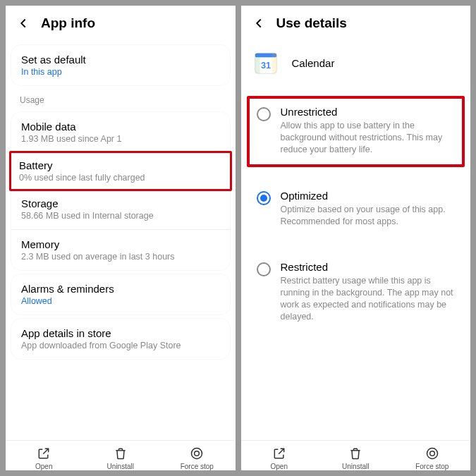  Describe the element at coordinates (121, 301) in the screenshot. I see `row-sub: Allowed` at that location.